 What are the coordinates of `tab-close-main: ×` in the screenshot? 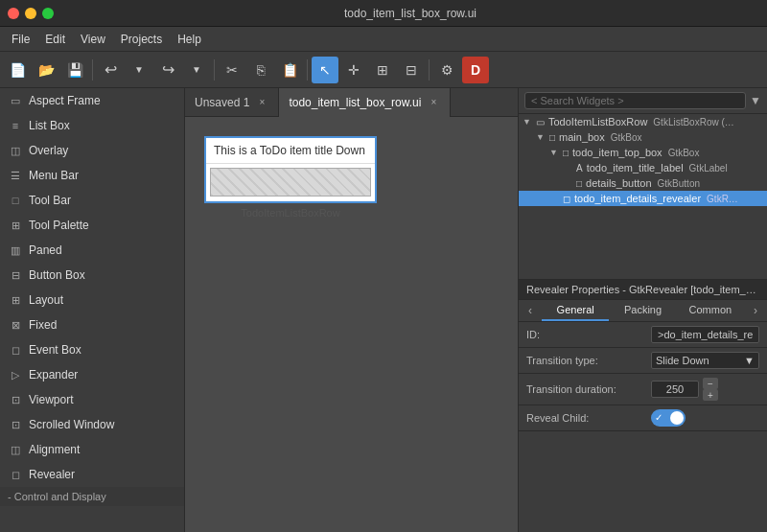 It's located at (433, 103).